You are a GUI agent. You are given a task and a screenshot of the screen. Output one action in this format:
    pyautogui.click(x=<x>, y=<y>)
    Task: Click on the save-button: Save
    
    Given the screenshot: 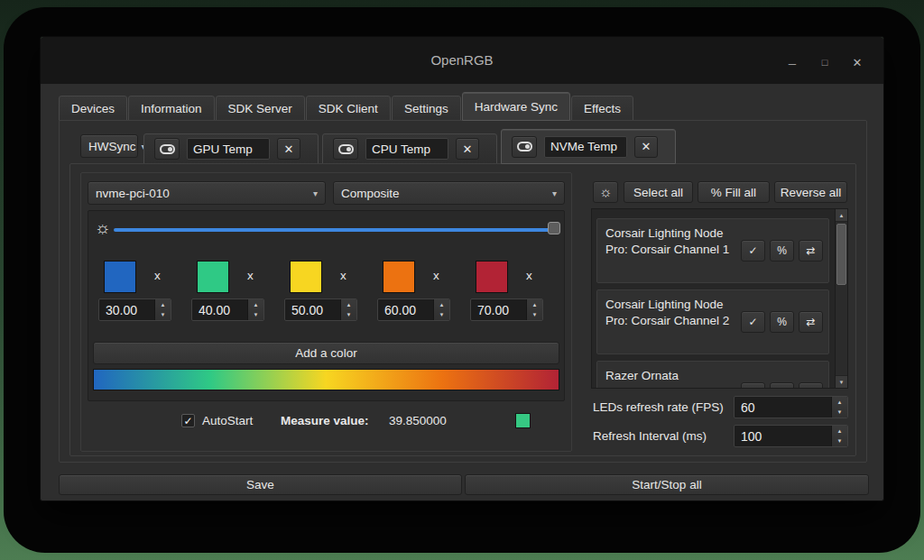 What is the action you would take?
    pyautogui.click(x=260, y=485)
    